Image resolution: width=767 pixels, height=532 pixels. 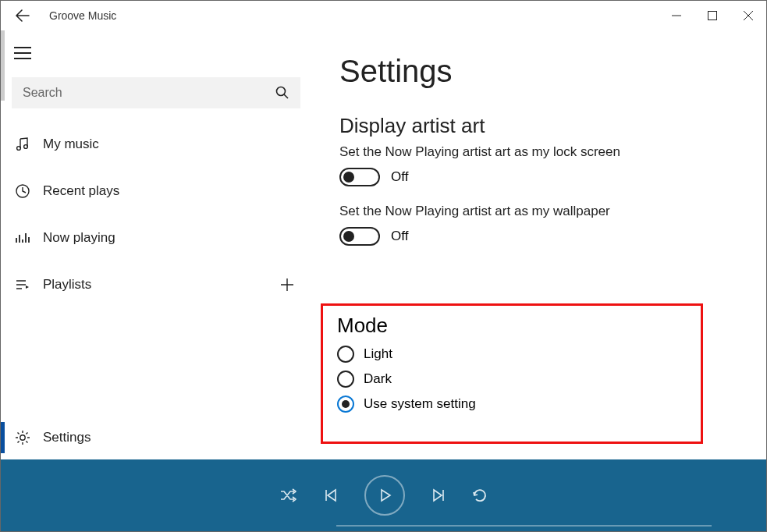 What do you see at coordinates (177, 238) in the screenshot?
I see `nav-label: Now playing` at bounding box center [177, 238].